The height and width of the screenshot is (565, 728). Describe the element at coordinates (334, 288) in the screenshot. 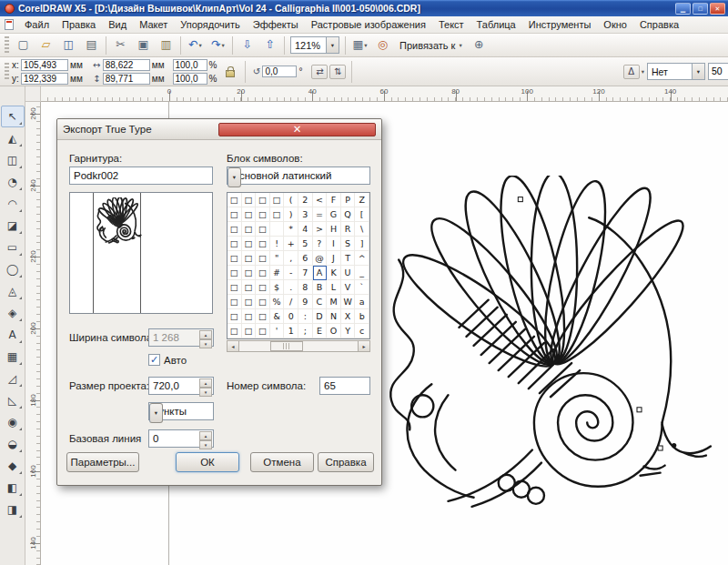

I see `char-cell: L` at that location.